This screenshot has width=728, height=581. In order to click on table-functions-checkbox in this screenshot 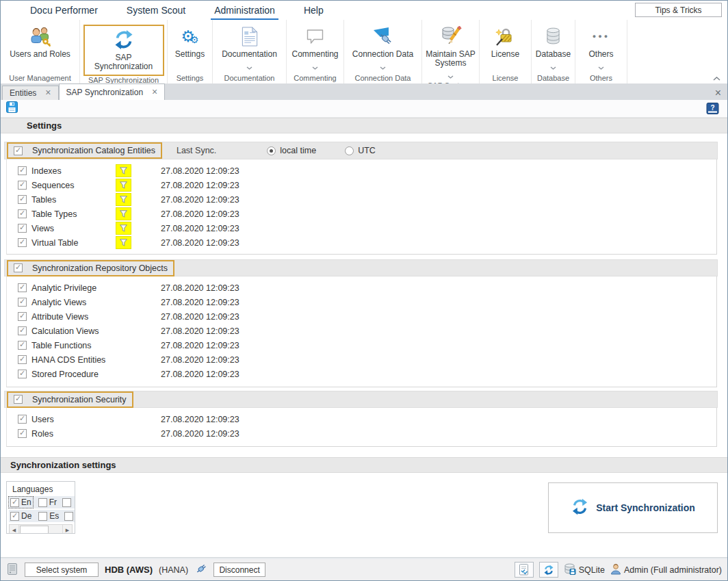, I will do `click(22, 345)`.